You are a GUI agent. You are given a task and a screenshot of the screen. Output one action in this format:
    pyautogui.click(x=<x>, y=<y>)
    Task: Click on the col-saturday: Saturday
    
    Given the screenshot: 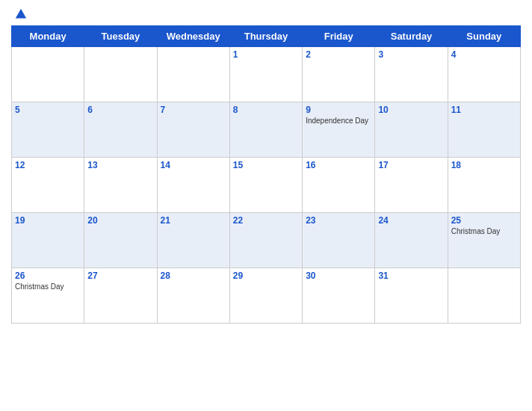 What is the action you would take?
    pyautogui.click(x=411, y=37)
    